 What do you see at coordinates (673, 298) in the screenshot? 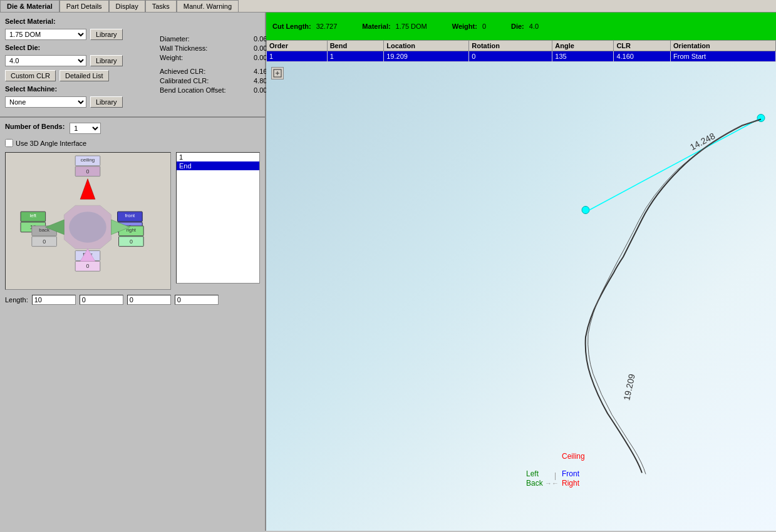
I see `tube-inner-path` at bounding box center [673, 298].